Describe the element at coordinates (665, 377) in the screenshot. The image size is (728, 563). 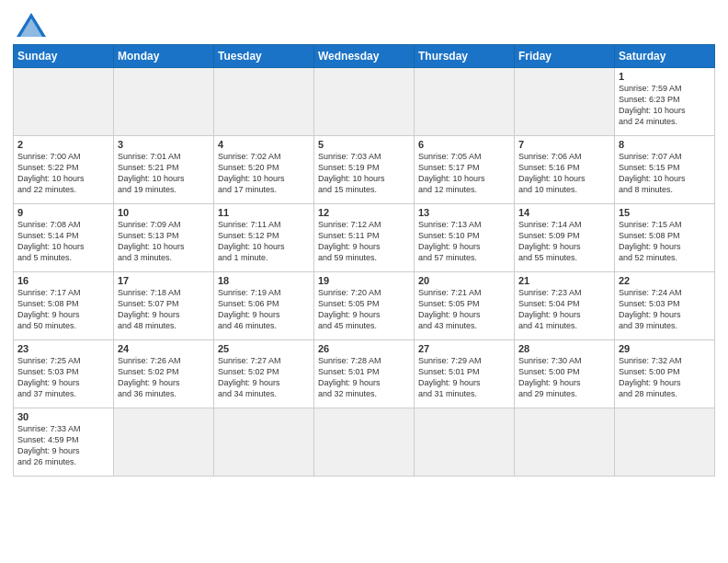
I see `day-info: Sunrise: 7:32 AM Sunset: 5:00 PM Dayligh…` at that location.